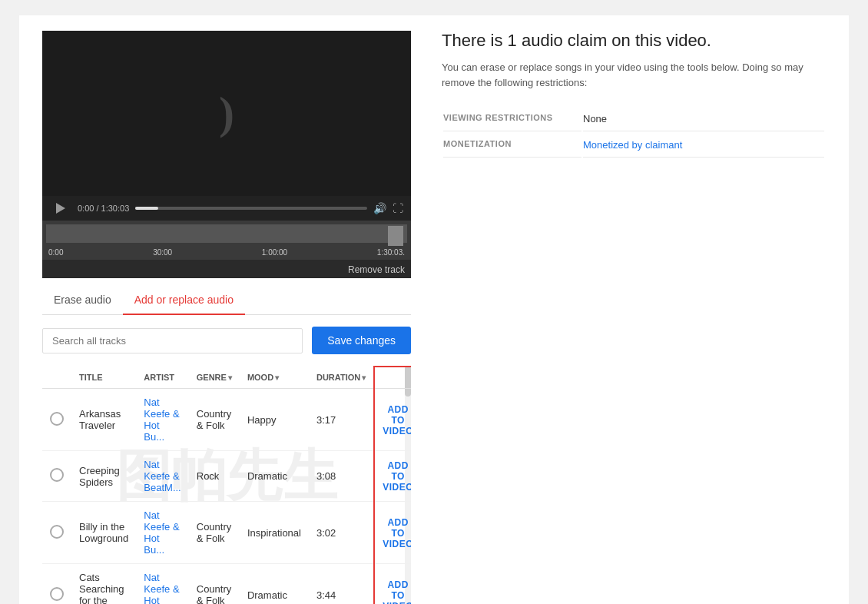 The height and width of the screenshot is (604, 868). I want to click on row-artist-1: Nat Keefe & Hot Bu..., so click(162, 420).